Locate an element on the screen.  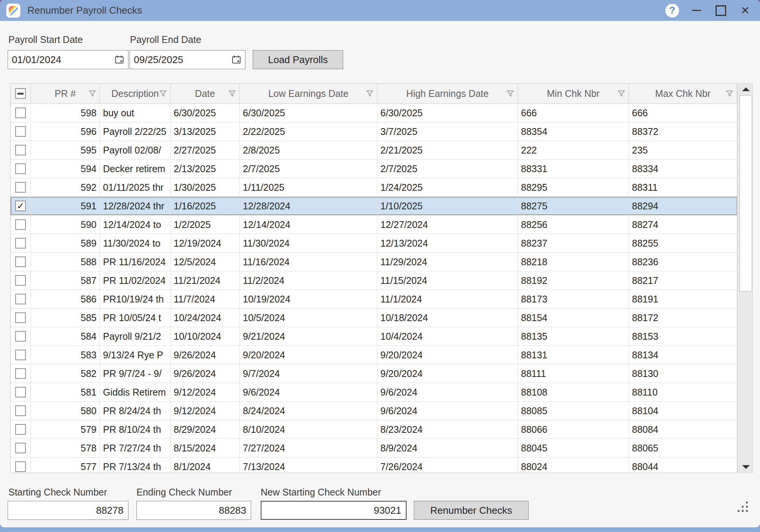
resize-grip is located at coordinates (743, 507).